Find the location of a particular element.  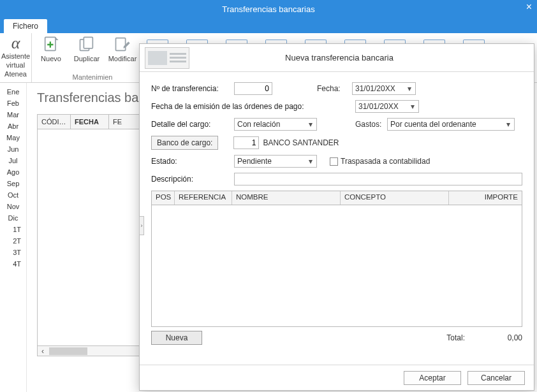

estado-select: Pendiente ▾ is located at coordinates (276, 161).